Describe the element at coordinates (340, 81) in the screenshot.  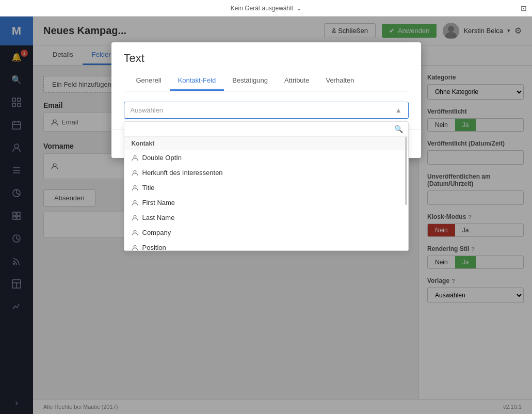
I see `dialog-tab-verhalten: Verhalten` at that location.